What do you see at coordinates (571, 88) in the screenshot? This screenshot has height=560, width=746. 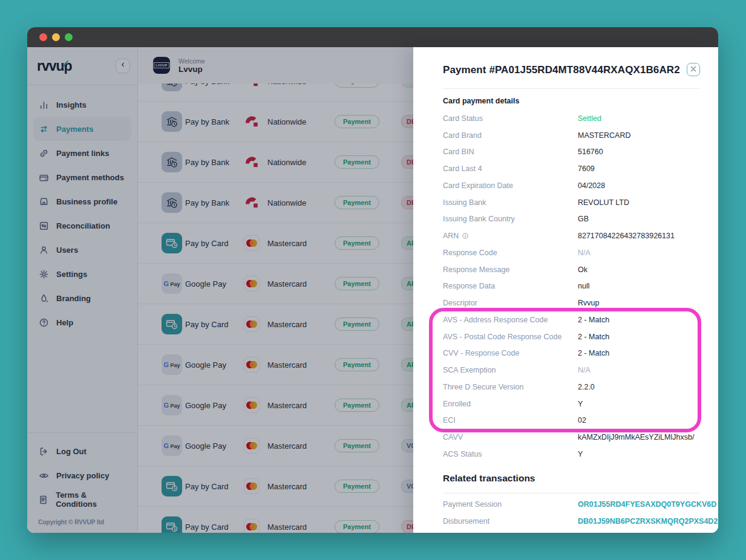 I see `panel-divider` at bounding box center [571, 88].